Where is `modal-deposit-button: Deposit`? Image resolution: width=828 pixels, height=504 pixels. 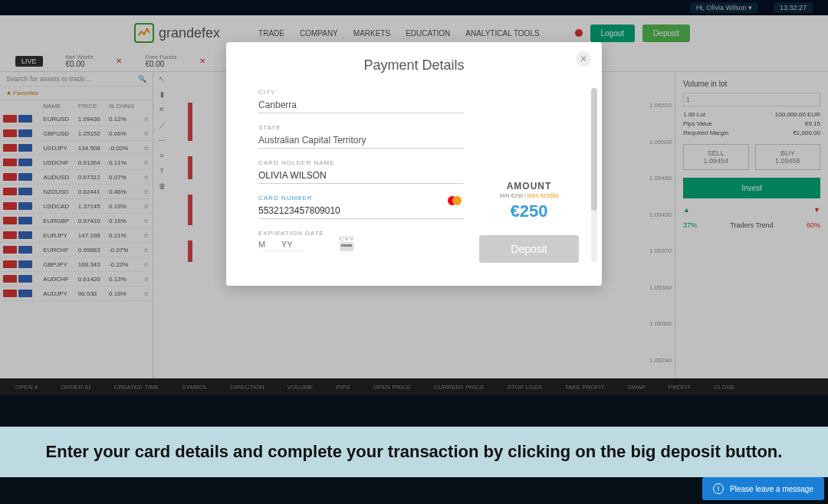
modal-deposit-button: Deposit is located at coordinates (529, 249).